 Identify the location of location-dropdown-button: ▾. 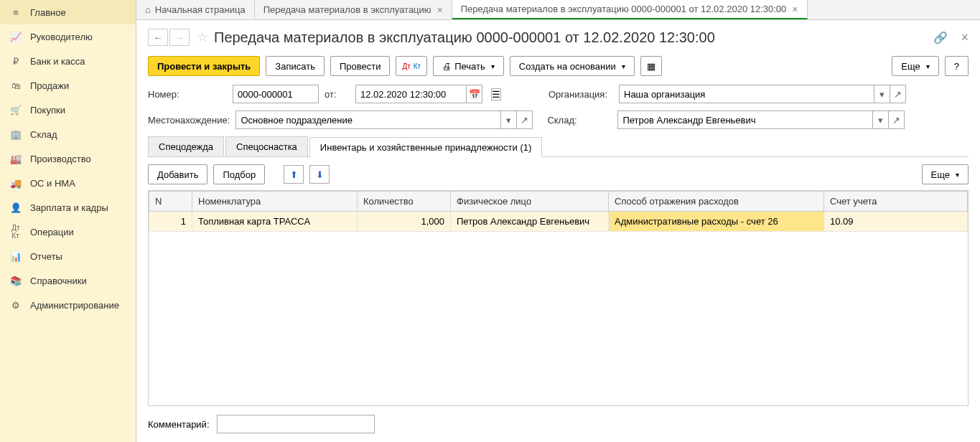
(509, 120).